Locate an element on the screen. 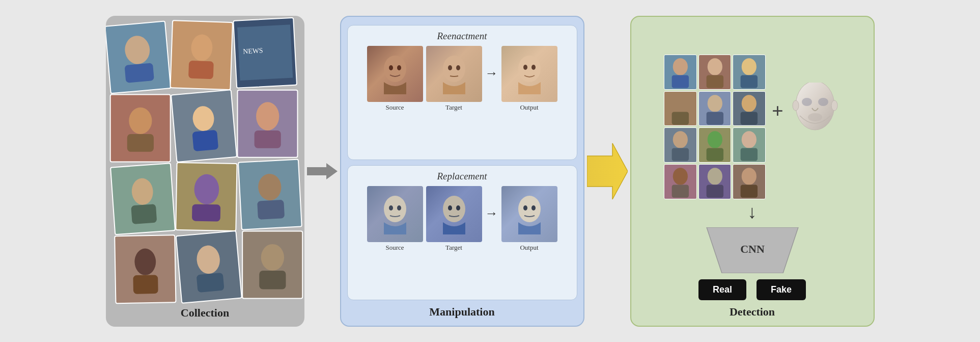 This screenshot has height=342, width=980. detection-top: + is located at coordinates (752, 111).